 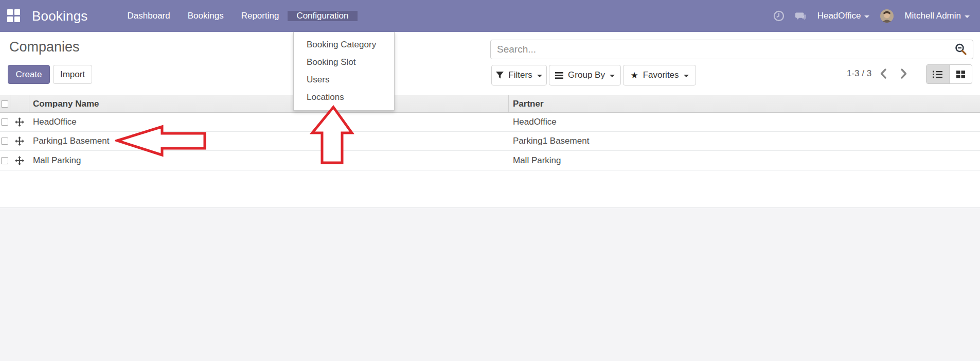 I want to click on column-header-company-name: Company Name, so click(x=66, y=104).